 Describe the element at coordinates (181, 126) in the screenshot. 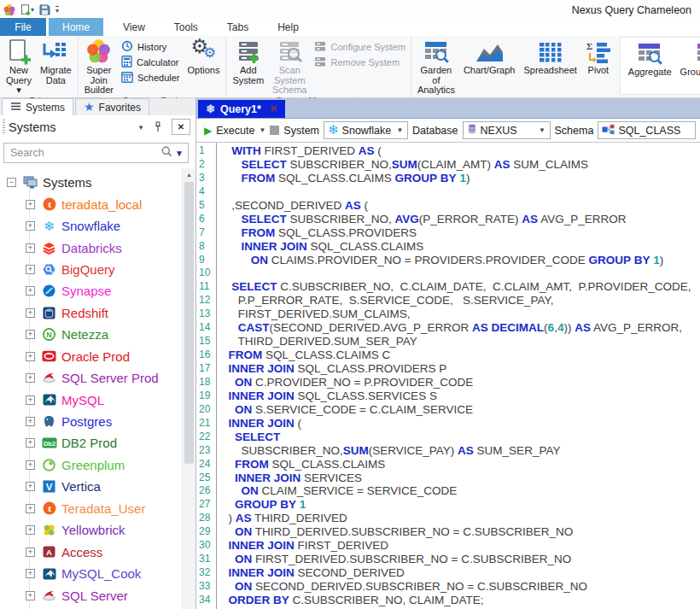

I see `close-panel-icon: ✕` at that location.